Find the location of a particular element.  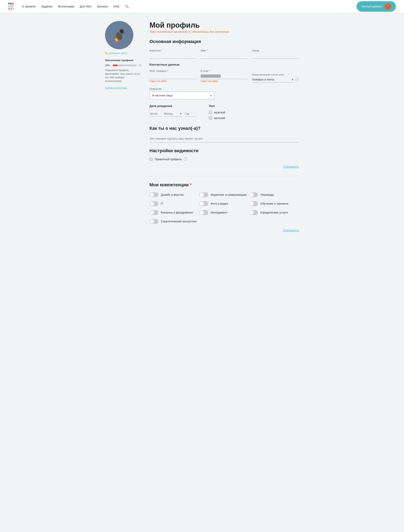

save-button-1: Сохранить is located at coordinates (291, 167).